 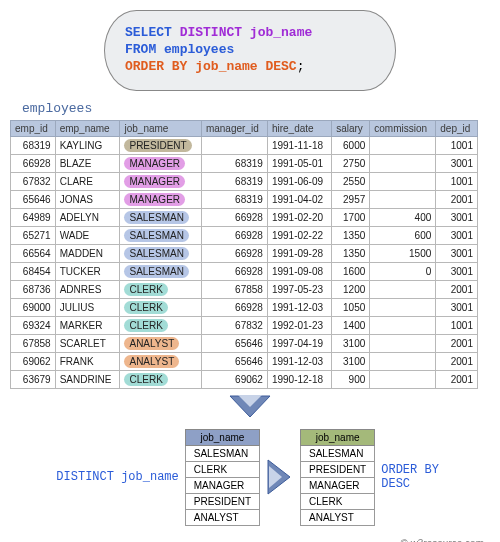 What do you see at coordinates (338, 437) in the screenshot?
I see `ordered-header: job_name` at bounding box center [338, 437].